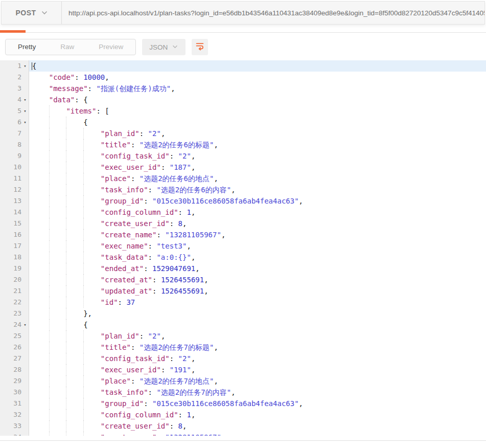 The width and height of the screenshot is (486, 448). What do you see at coordinates (243, 44) in the screenshot?
I see `response-toolbar: Pretty Raw Preview JSON` at bounding box center [243, 44].